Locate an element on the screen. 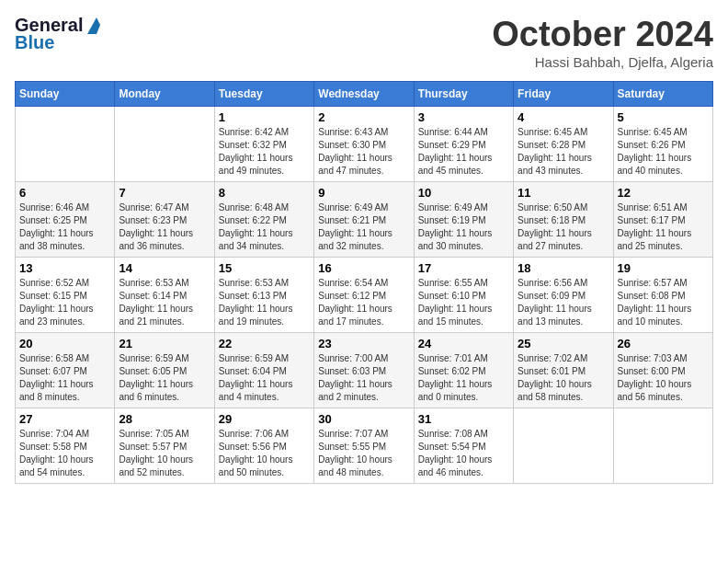 The height and width of the screenshot is (563, 728). calendar-cell: 25Sunrise: 7:02 AM Sunset: 6:01 PM Dayli… is located at coordinates (563, 371).